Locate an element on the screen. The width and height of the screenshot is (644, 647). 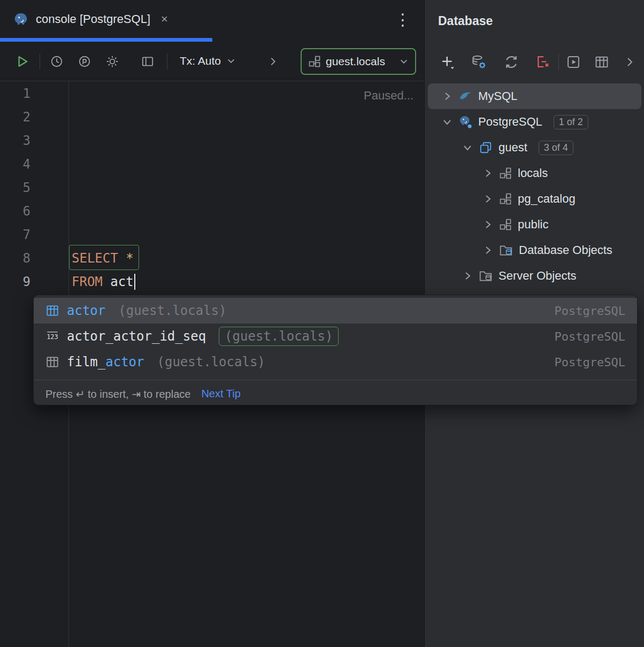
settings-gear-icon is located at coordinates (112, 61).